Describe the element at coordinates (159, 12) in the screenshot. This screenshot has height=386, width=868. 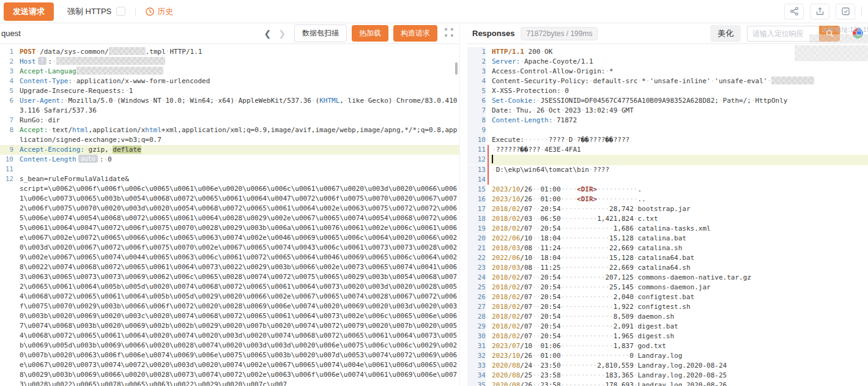
I see `history-button: 历史` at that location.